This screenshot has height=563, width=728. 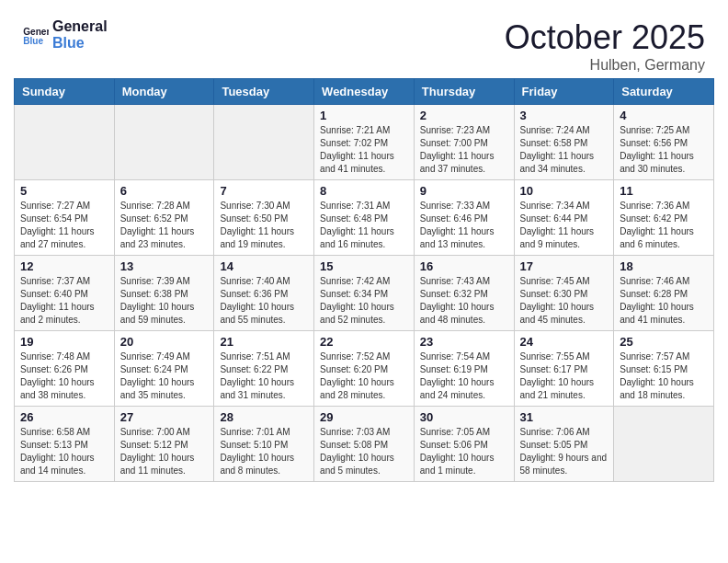 What do you see at coordinates (264, 376) in the screenshot?
I see `day-info: Sunrise: 7:51 AMSunset: 6:22 PMDaylight:…` at bounding box center [264, 376].